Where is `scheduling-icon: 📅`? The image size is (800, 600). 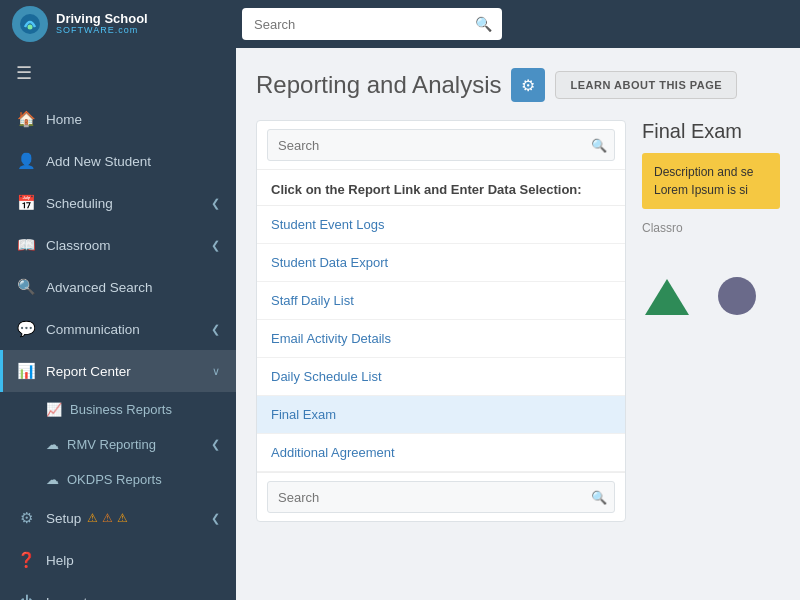 scheduling-icon: 📅 is located at coordinates (26, 203).